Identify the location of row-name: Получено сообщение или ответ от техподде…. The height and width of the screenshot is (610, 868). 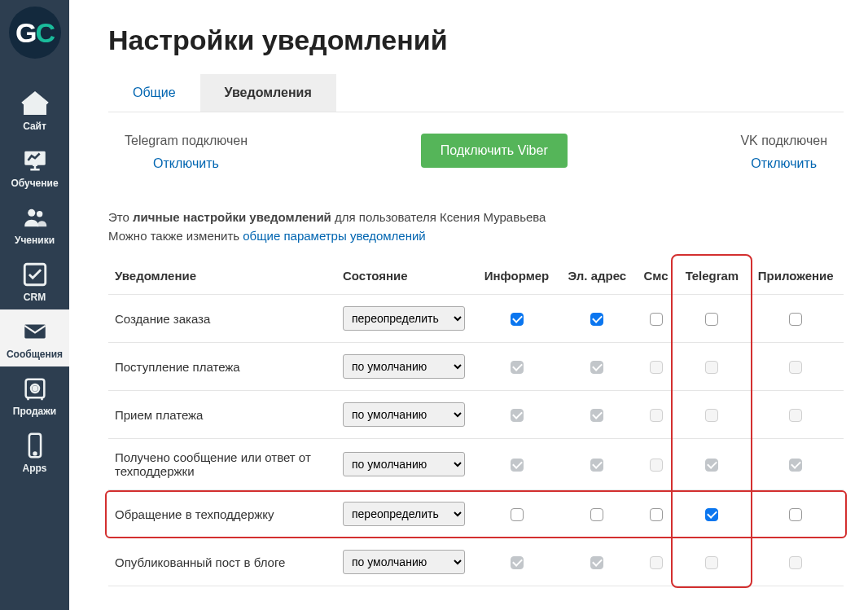
(222, 464).